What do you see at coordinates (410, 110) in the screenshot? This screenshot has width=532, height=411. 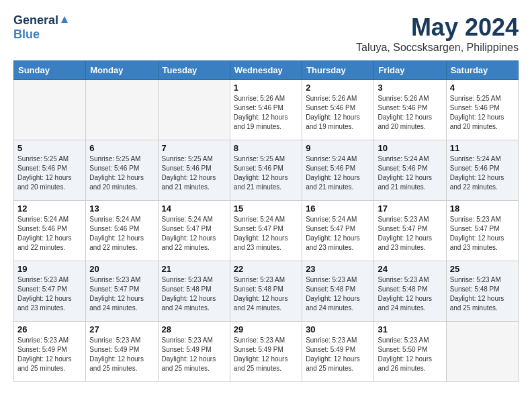 I see `calendar-cell: 3Sunrise: 5:26 AMSunset: 5:46 PMDaylight…` at bounding box center [410, 110].